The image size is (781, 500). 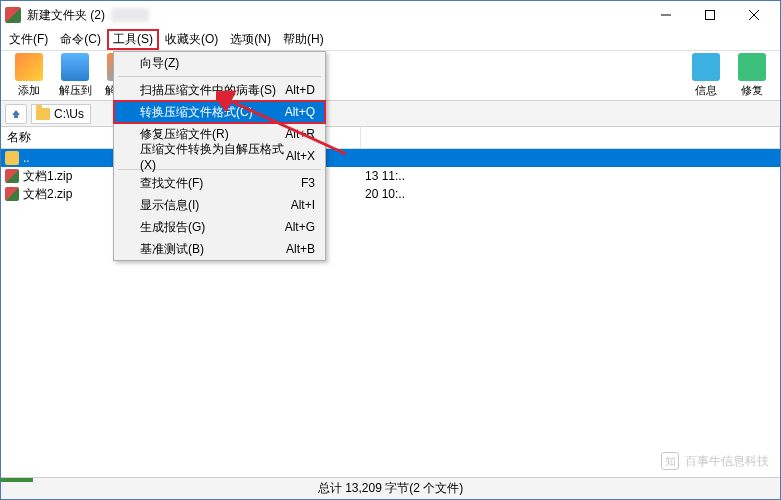 What do you see at coordinates (43, 114) in the screenshot?
I see `folder-icon` at bounding box center [43, 114].